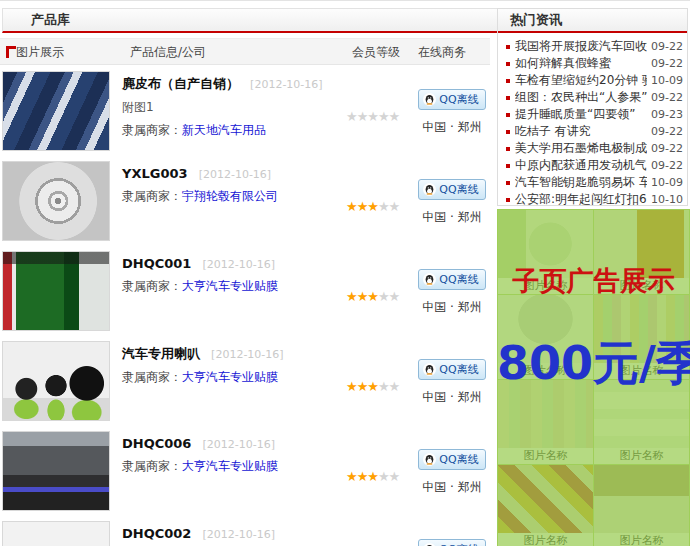 The image size is (690, 546). What do you see at coordinates (581, 148) in the screenshot?
I see `news-item-text: 美大学用石墨烯电极制成锂电` at bounding box center [581, 148].